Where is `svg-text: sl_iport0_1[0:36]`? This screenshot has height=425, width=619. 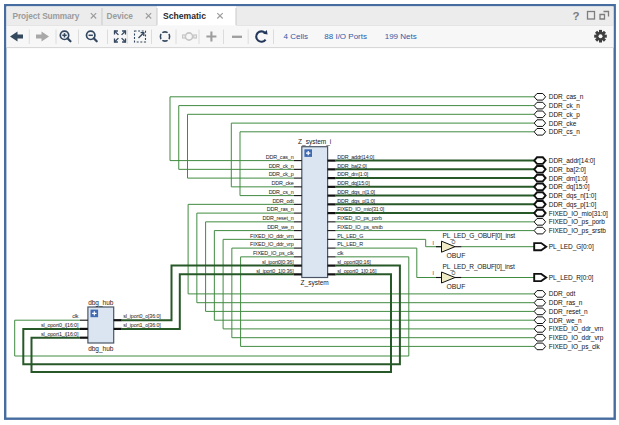 svg-text: sl_iport0_1[0:36] is located at coordinates (275, 271).